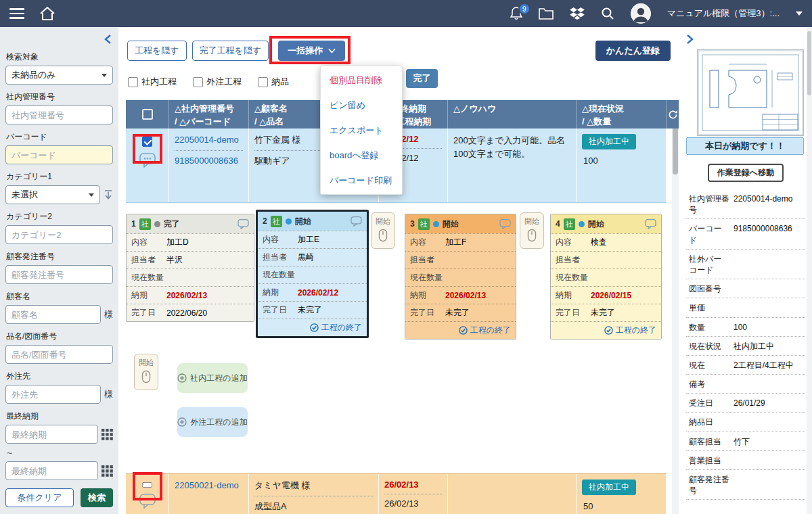 This screenshot has width=812, height=514. What do you see at coordinates (673, 114) in the screenshot?
I see `refresh-icon` at bounding box center [673, 114].